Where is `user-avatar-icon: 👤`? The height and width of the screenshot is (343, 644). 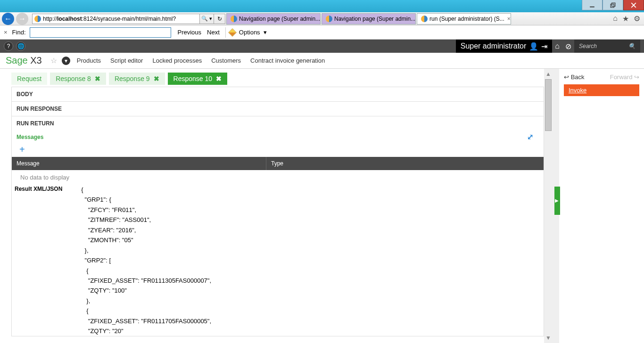 user-avatar-icon: 👤 is located at coordinates (534, 46).